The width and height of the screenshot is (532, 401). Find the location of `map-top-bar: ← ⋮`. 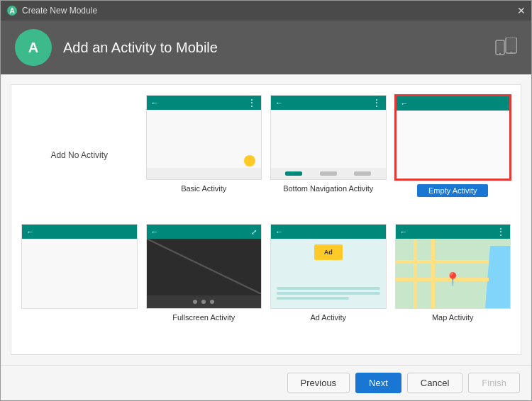

map-top-bar: ← ⋮ is located at coordinates (453, 232).